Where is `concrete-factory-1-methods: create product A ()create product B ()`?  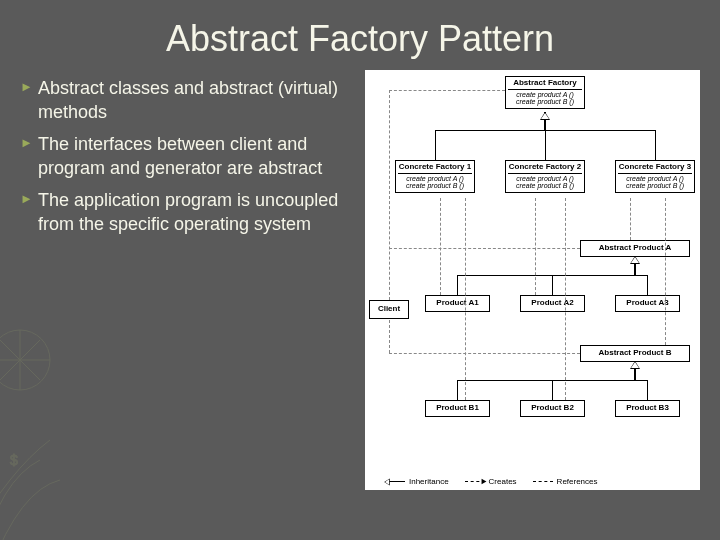 concrete-factory-1-methods: create product A ()create product B () is located at coordinates (435, 182).